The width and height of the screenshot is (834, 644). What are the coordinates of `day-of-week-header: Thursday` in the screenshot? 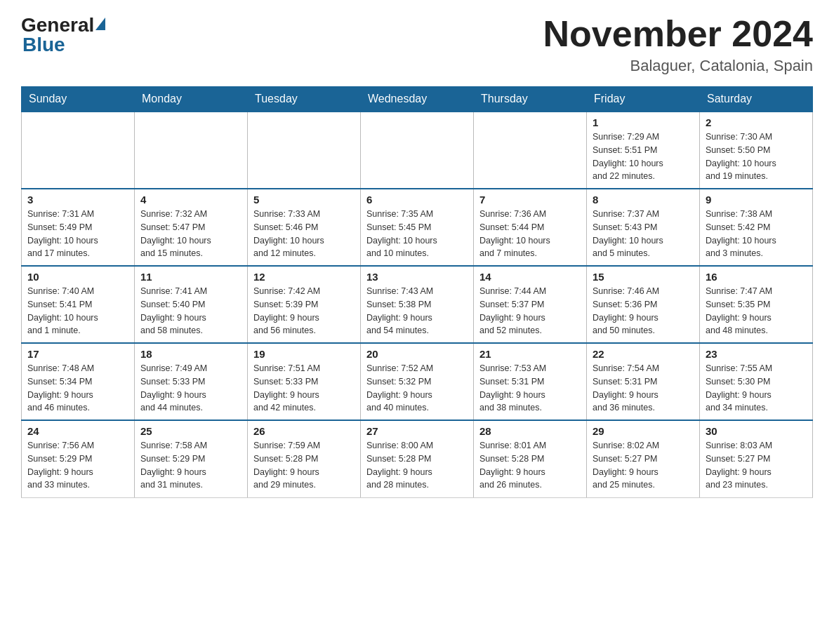 It's located at (531, 100).